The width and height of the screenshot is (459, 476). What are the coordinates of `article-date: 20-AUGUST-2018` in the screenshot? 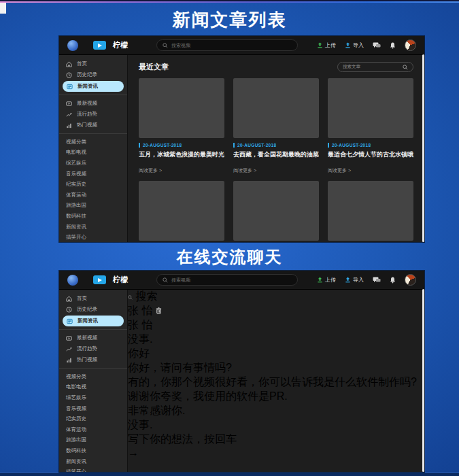 It's located at (371, 146).